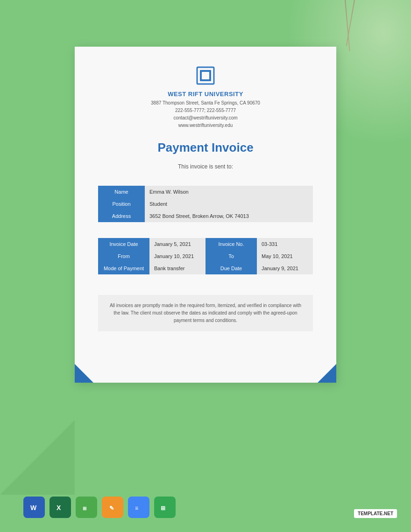 This screenshot has width=411, height=532. What do you see at coordinates (86, 507) in the screenshot?
I see `numbers-icon: ⊞` at bounding box center [86, 507].